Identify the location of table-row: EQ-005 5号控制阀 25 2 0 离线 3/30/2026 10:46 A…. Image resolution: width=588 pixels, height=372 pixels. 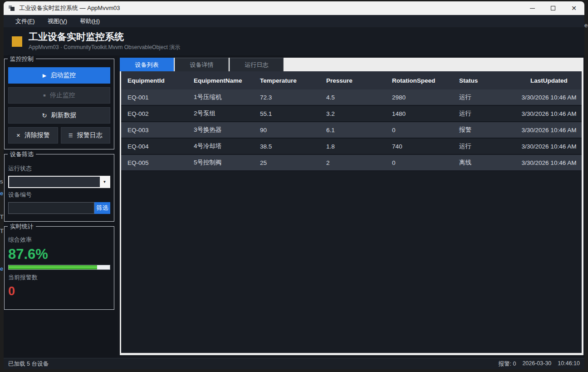
(351, 163).